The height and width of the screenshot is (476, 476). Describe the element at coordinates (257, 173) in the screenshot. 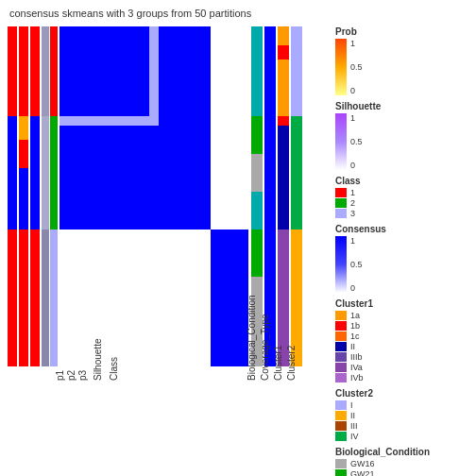

I see `bio-cond-g2b` at that location.